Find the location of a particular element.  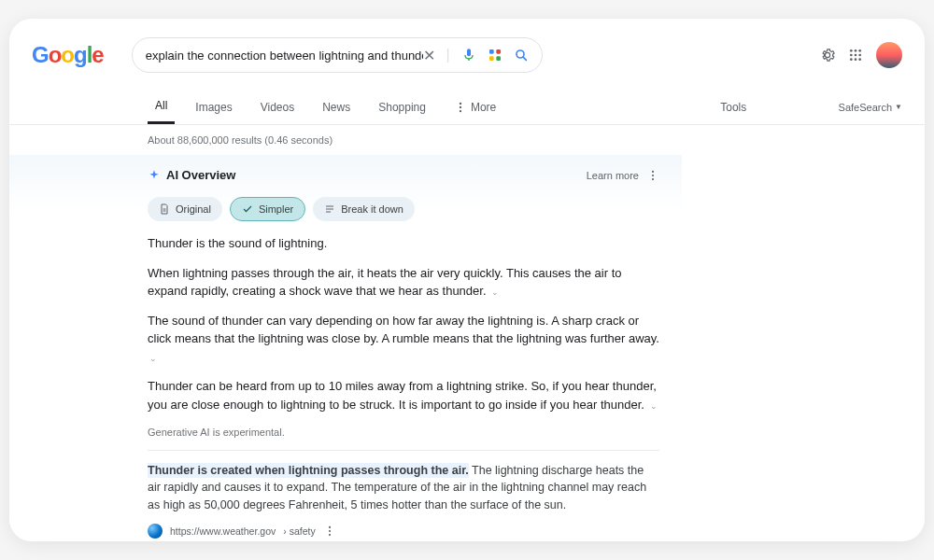

more-dots-icon is located at coordinates (460, 107).